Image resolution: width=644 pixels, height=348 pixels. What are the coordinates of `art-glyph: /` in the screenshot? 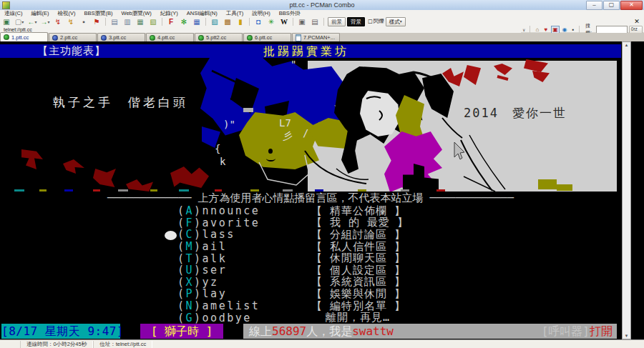 It's located at (306, 133).